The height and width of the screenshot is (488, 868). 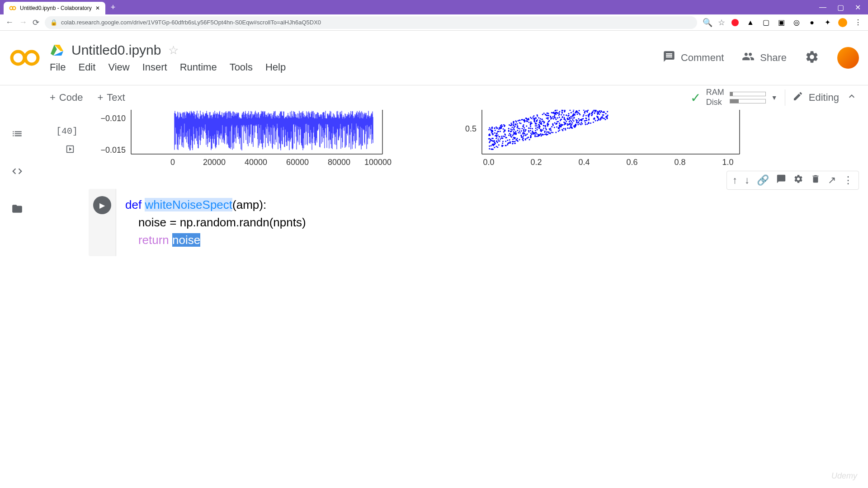 What do you see at coordinates (118, 67) in the screenshot?
I see `menu-view: View` at bounding box center [118, 67].